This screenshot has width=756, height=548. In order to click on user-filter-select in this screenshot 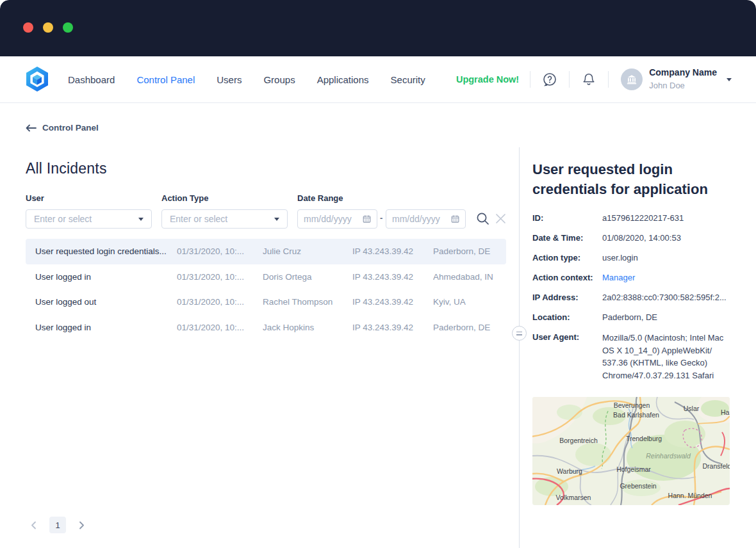, I will do `click(88, 219)`.